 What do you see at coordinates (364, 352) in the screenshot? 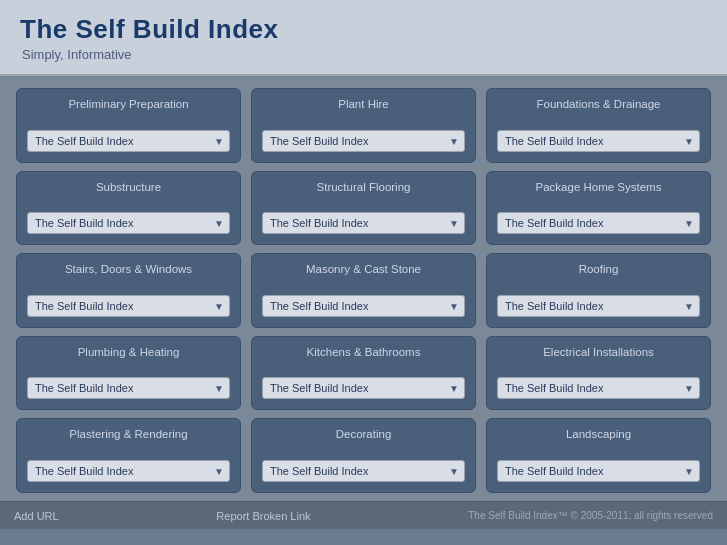
I see `card-title-kitchens-bathrooms: Kitchens & Bathrooms` at bounding box center [364, 352].